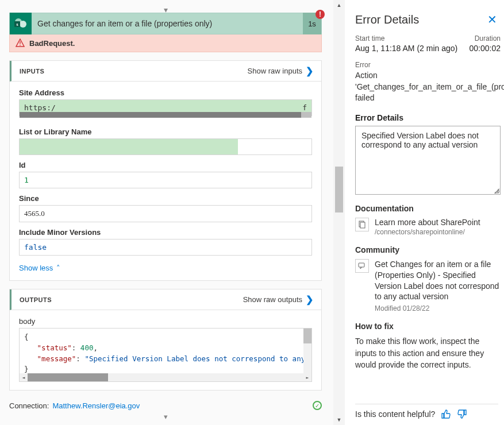 This screenshot has width=504, height=425. Describe the element at coordinates (428, 160) in the screenshot. I see `error-details-textbox: Specified Version Label does not corresp…` at that location.